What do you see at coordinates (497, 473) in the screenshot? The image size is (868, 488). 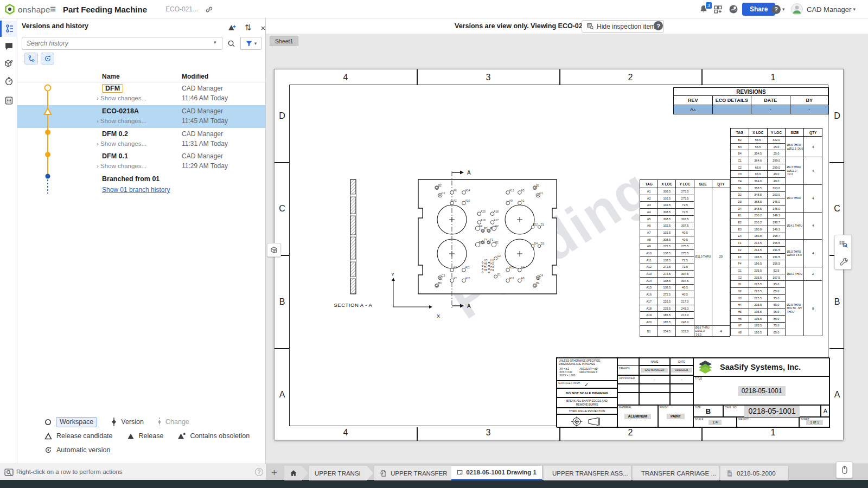 I see `tab-drawing-active: 0218-05-1001 Drawing 1` at bounding box center [497, 473].